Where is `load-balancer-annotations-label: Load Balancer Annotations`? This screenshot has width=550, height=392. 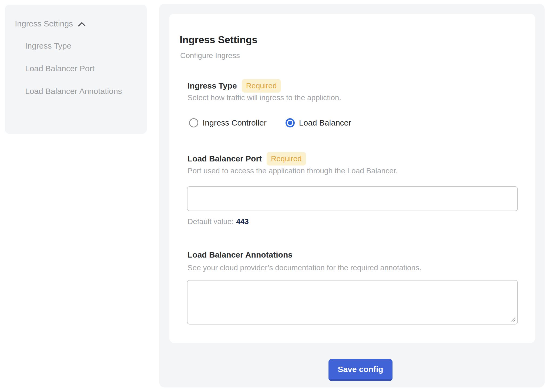 load-balancer-annotations-label: Load Balancer Annotations is located at coordinates (240, 255).